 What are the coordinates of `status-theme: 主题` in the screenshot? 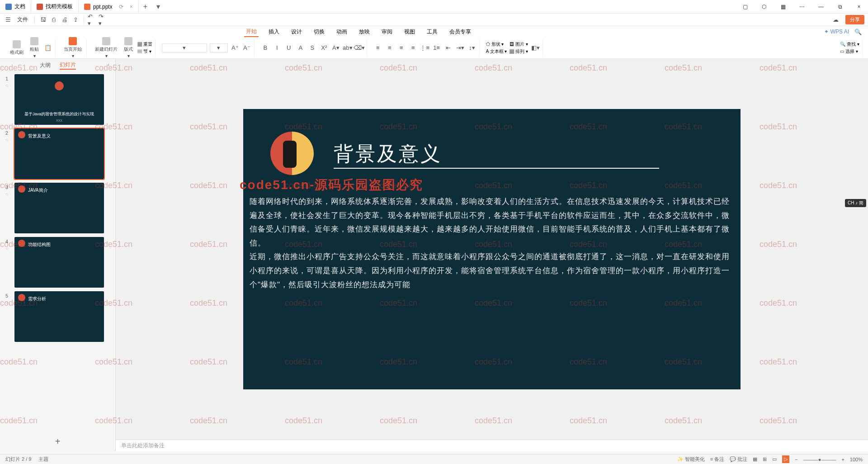 It's located at (43, 459).